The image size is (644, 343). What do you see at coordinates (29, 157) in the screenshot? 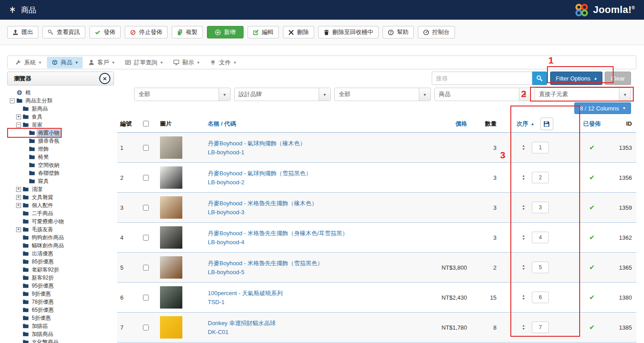
I see `tree-item: 椅凳` at bounding box center [29, 157].